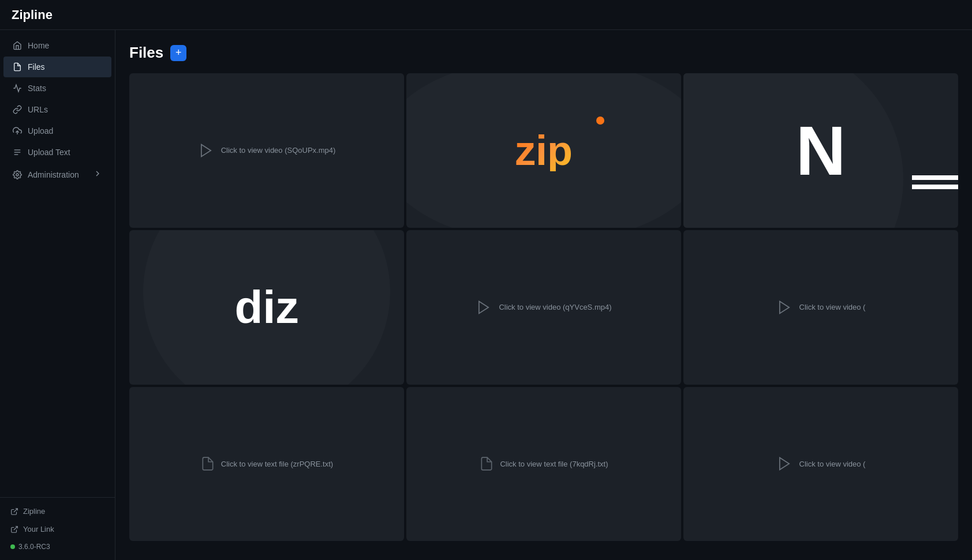 The width and height of the screenshot is (972, 560). Describe the element at coordinates (58, 511) in the screenshot. I see `sidebar-footer-zipline: Zipline` at that location.